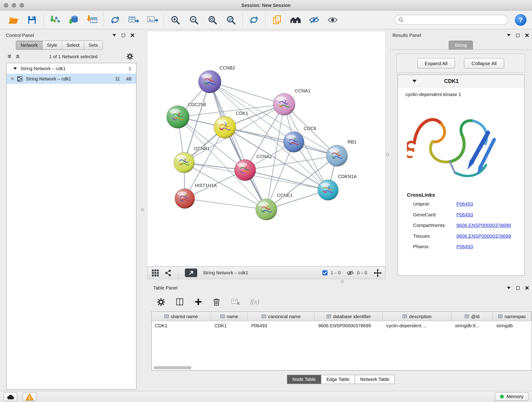 This screenshot has height=402, width=532. Describe the element at coordinates (185, 199) in the screenshot. I see `network-node-HIST1H1A` at that location.